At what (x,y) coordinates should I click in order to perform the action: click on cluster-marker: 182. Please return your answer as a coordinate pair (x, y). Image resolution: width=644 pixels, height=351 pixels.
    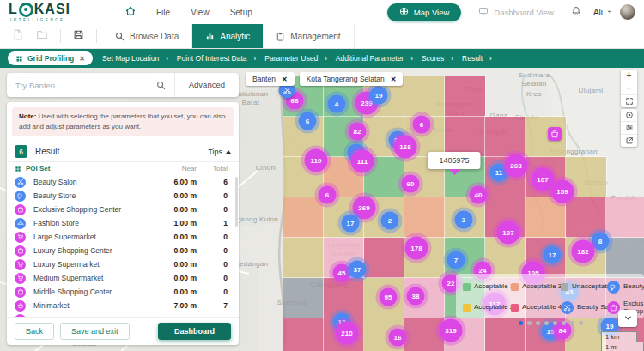
    Looking at the image, I should click on (584, 252).